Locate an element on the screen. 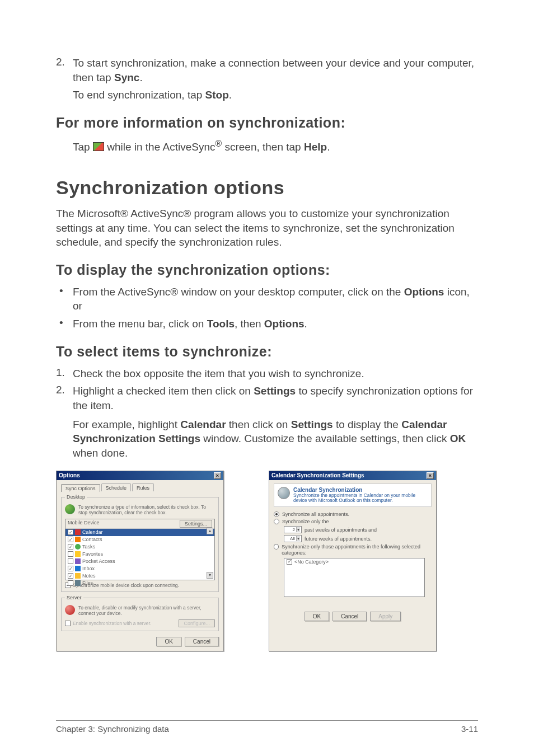  category-checkbox: ✓ is located at coordinates (289, 562).